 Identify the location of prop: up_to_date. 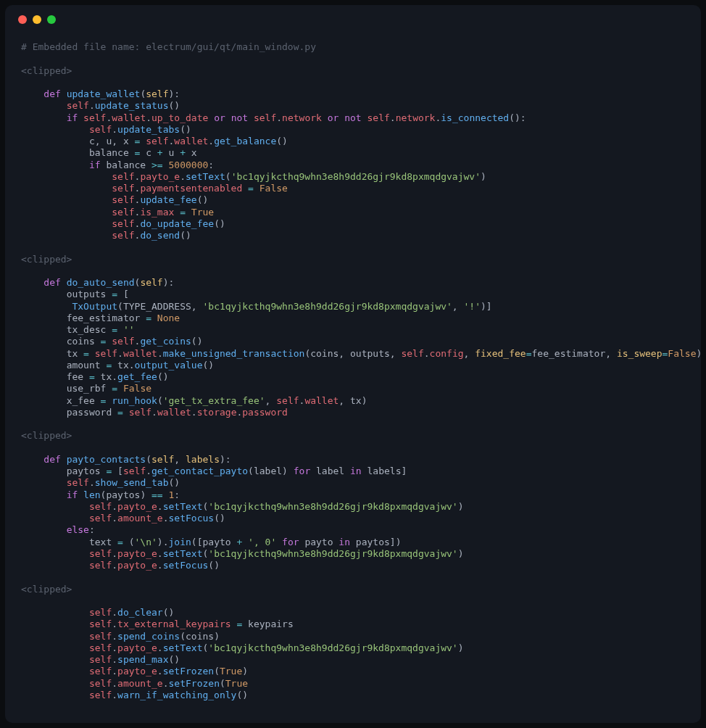
(180, 117).